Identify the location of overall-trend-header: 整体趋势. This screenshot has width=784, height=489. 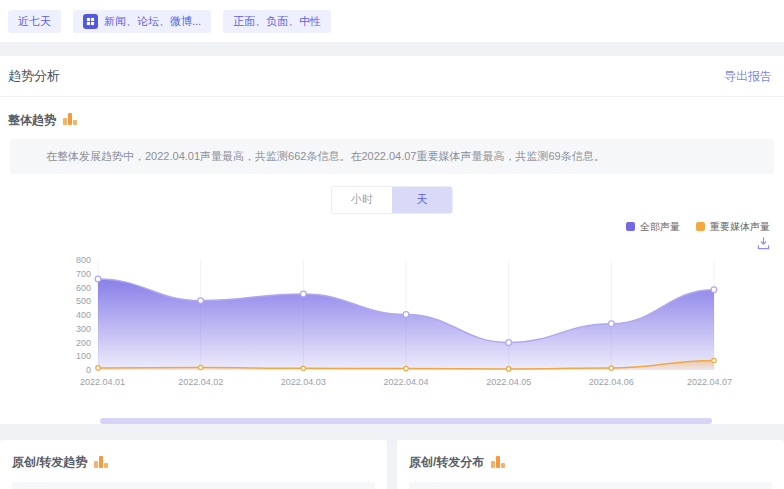
(392, 118).